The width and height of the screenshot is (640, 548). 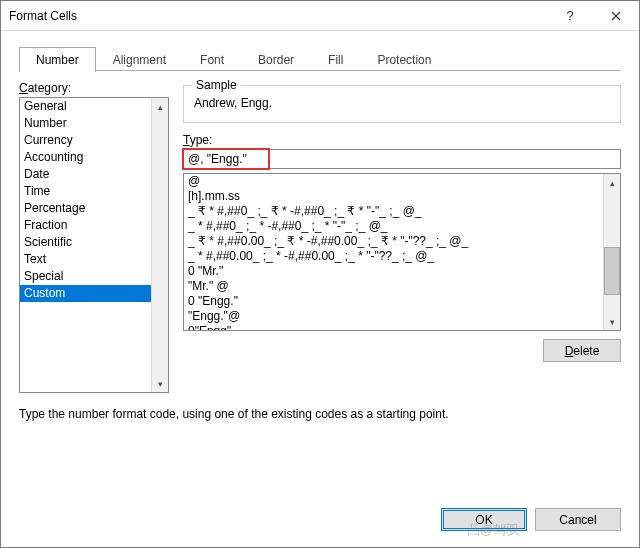 I want to click on category-item-general: General, so click(x=86, y=106).